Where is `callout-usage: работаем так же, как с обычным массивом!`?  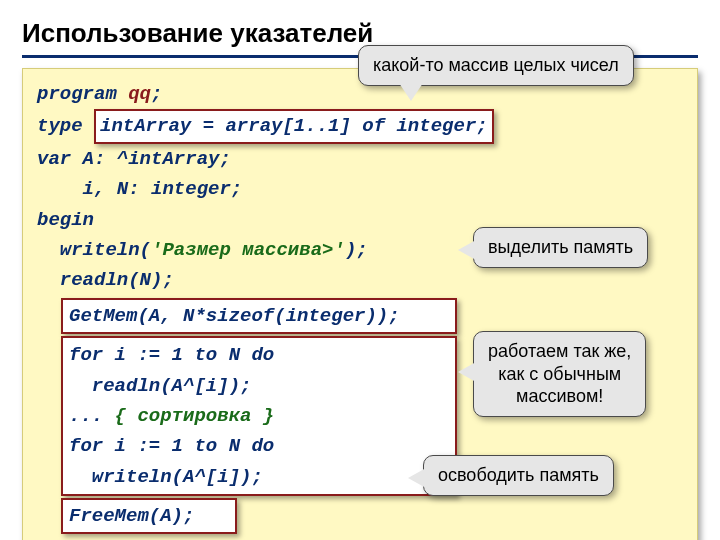
callout-usage: работаем так же, как с обычным массивом! is located at coordinates (560, 374).